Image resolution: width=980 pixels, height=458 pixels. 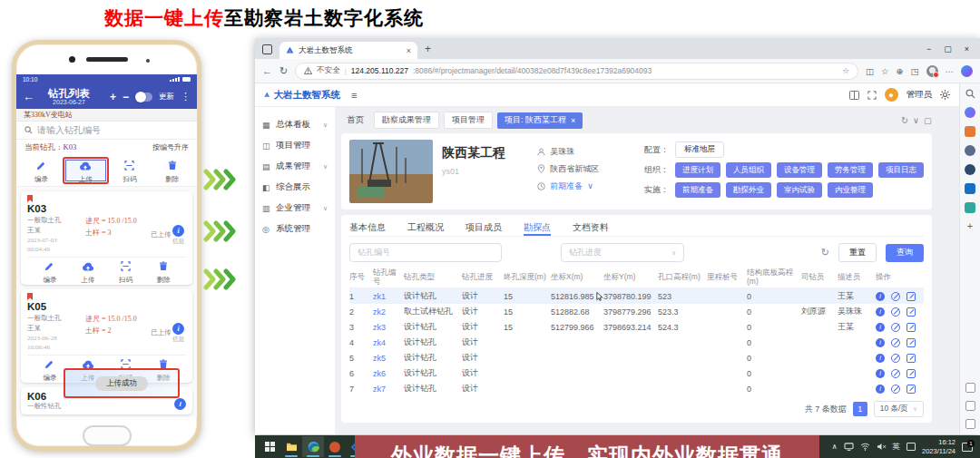 I want to click on open-external-icon, so click(x=971, y=424).